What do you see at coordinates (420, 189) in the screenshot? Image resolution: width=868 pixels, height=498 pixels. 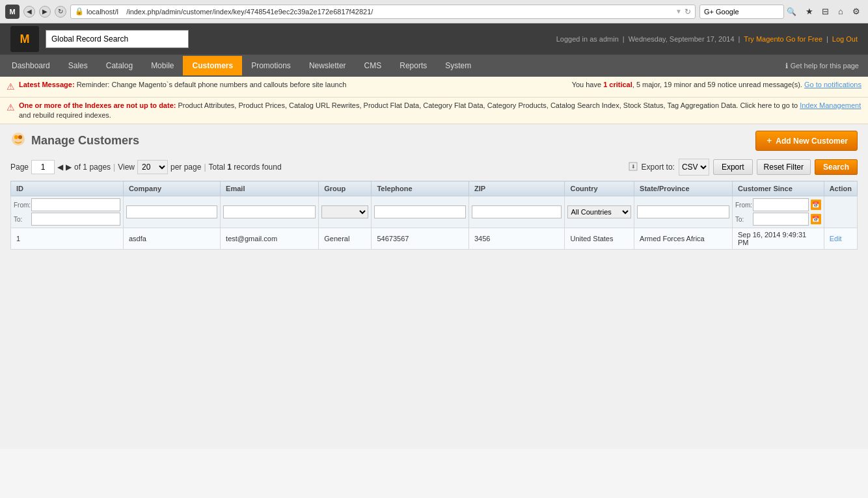 I see `col-header-telephone: Telephone` at bounding box center [420, 189].